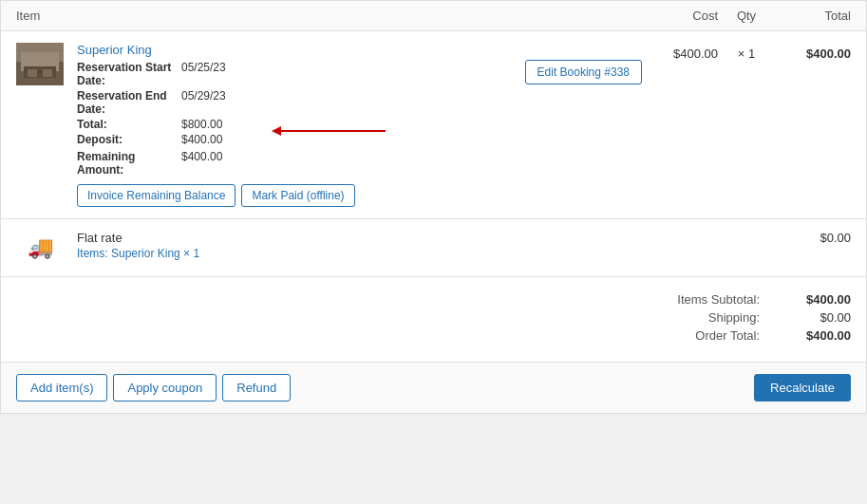  What do you see at coordinates (129, 140) in the screenshot?
I see `deposit-label: Deposit:` at bounding box center [129, 140].